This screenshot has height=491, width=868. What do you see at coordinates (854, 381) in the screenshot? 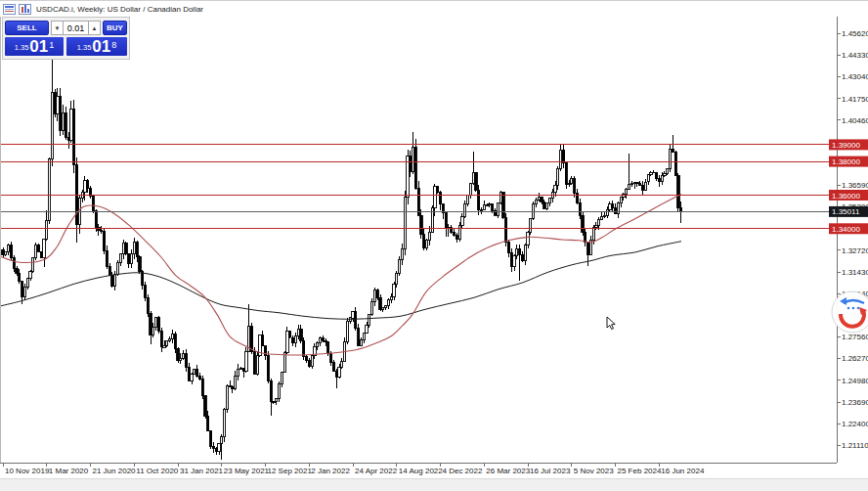
I see `svg-text: 1.24980` at bounding box center [854, 381].